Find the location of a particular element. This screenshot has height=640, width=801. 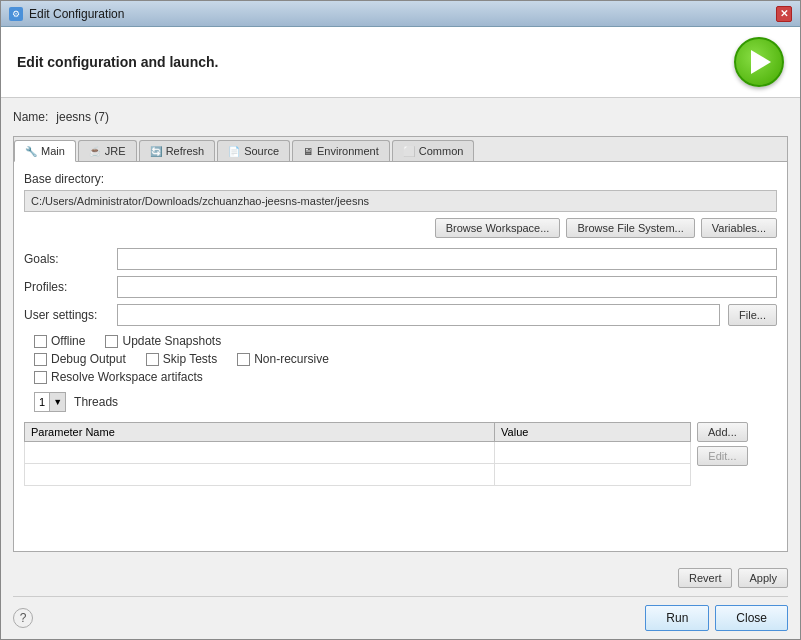

tab-jre: ☕ JRE is located at coordinates (108, 150).